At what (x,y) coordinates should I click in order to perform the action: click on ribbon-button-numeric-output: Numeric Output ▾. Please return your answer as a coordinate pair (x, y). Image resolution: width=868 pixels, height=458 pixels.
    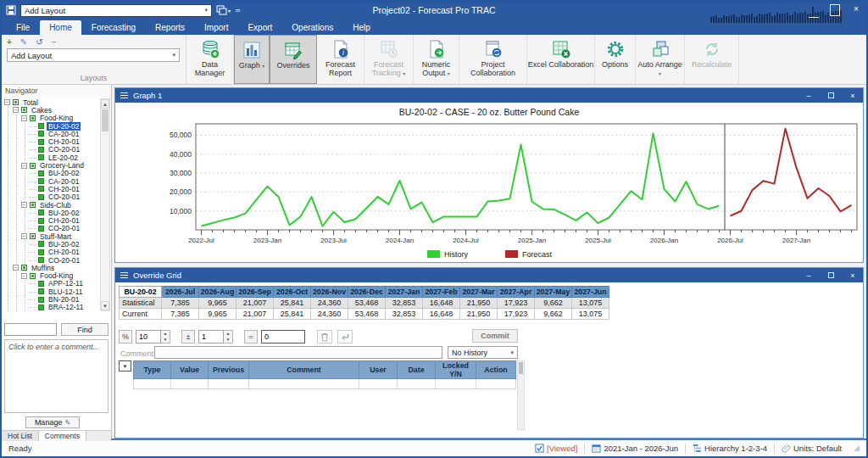
    Looking at the image, I should click on (437, 59).